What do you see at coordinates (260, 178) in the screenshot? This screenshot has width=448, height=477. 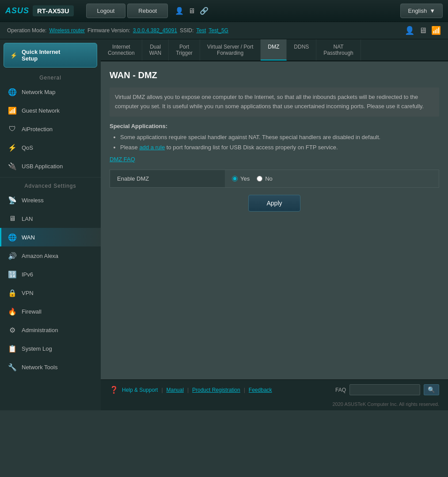 I see `dmz-no-radio` at bounding box center [260, 178].